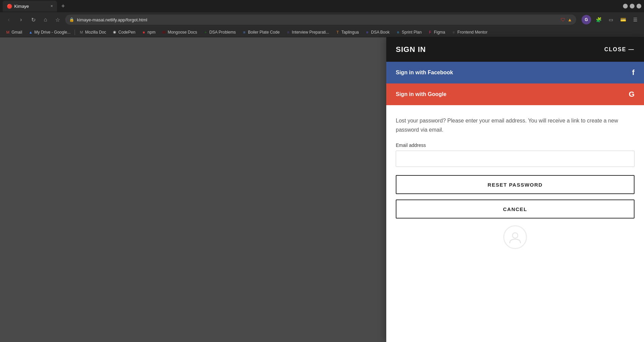 The image size is (644, 342). Describe the element at coordinates (639, 6) in the screenshot. I see `window-close-button` at that location.